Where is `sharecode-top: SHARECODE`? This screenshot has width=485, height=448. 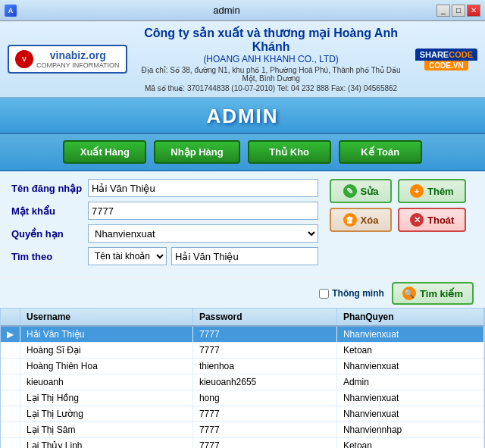 sharecode-top: SHARECODE is located at coordinates (446, 55).